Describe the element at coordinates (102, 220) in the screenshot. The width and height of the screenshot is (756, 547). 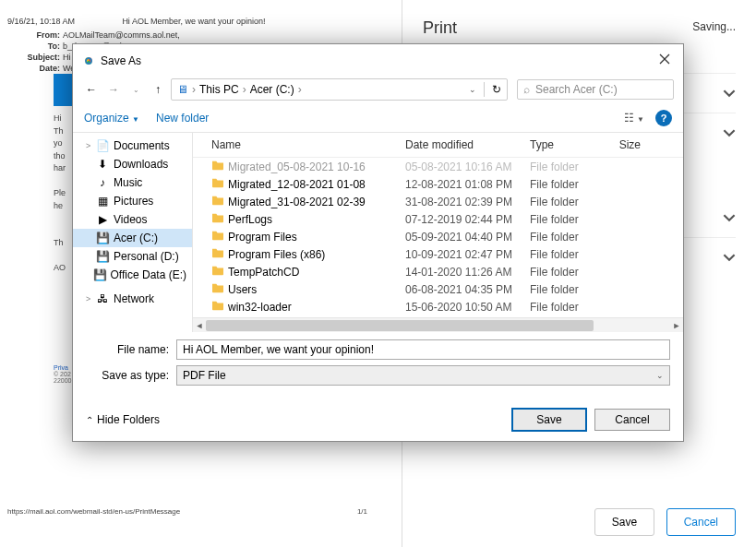
I see `vid-icon: ▶` at that location.